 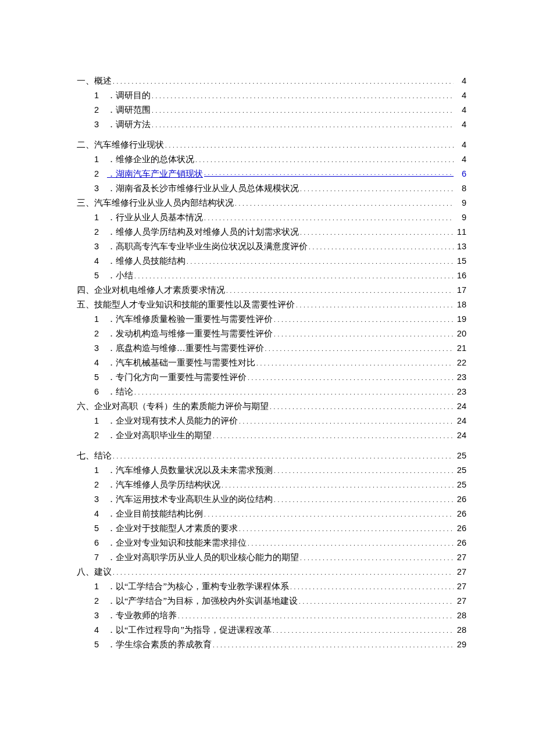 I want to click on toc-entry: 7．企业对高职学历从业人员的职业核心能力的期望27, so click(x=280, y=558).